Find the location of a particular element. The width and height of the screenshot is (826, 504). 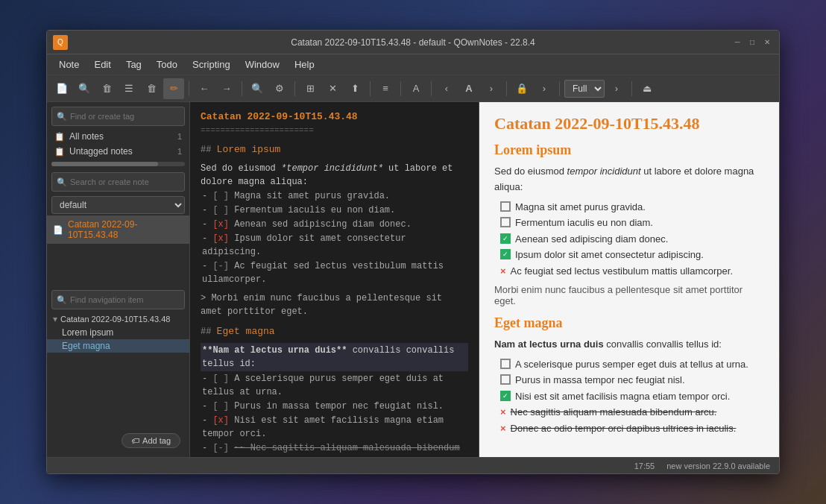

menu-scripting: Scripting is located at coordinates (212, 64).